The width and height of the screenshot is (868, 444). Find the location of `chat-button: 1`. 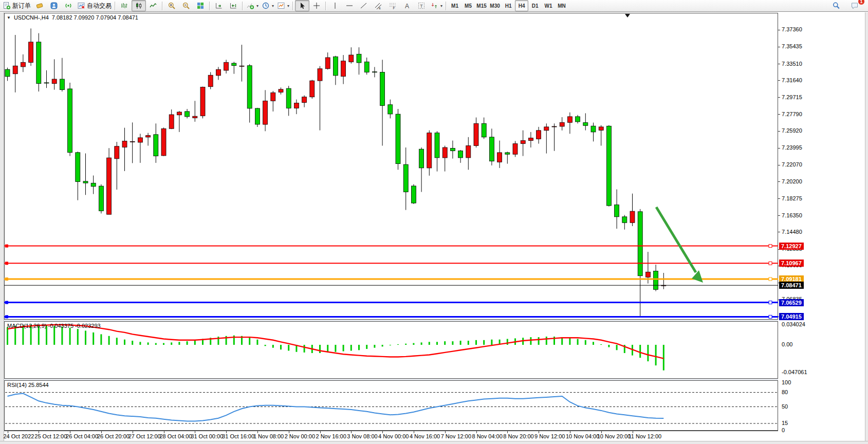

chat-button: 1 is located at coordinates (855, 6).